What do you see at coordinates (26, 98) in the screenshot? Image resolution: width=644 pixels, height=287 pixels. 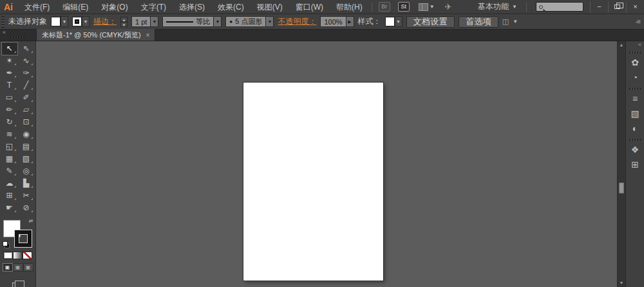 I see `paintbrush-tool: ✐` at bounding box center [26, 98].